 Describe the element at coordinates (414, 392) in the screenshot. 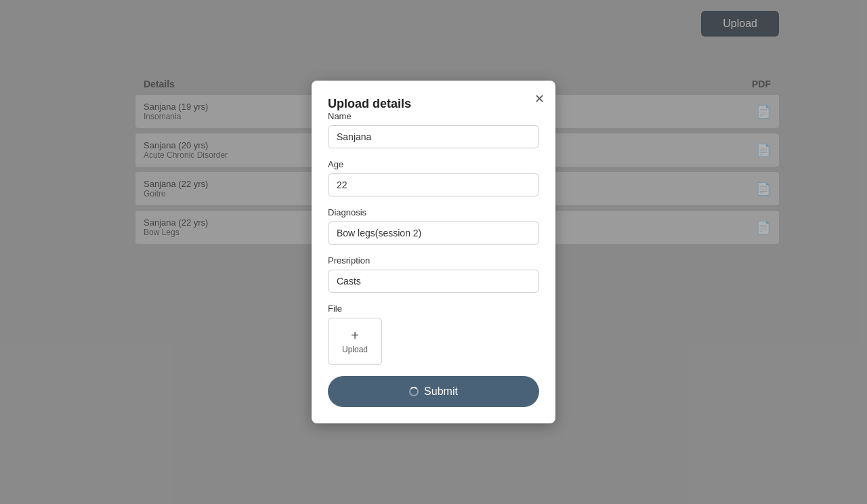

I see `submit-spinner` at that location.